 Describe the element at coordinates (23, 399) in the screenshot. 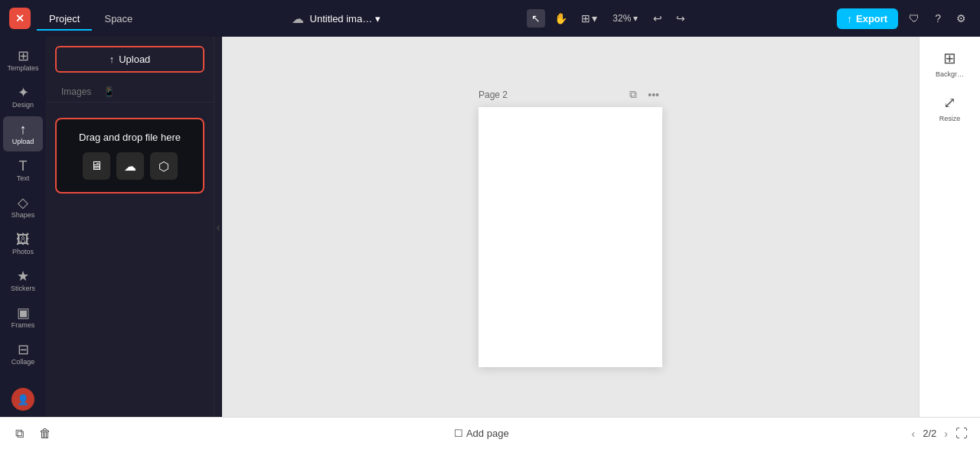

I see `avatar: 👤` at that location.